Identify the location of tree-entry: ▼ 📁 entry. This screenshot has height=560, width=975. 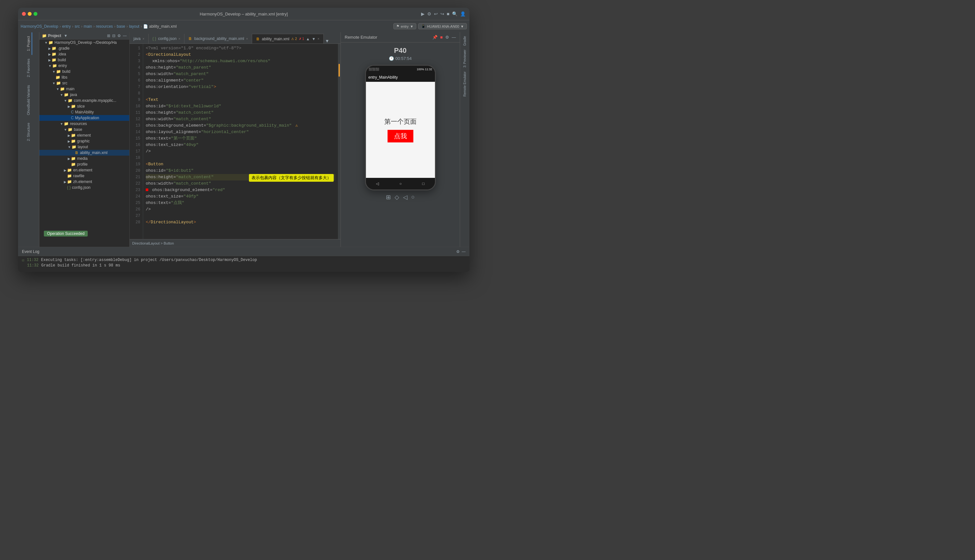
(84, 65).